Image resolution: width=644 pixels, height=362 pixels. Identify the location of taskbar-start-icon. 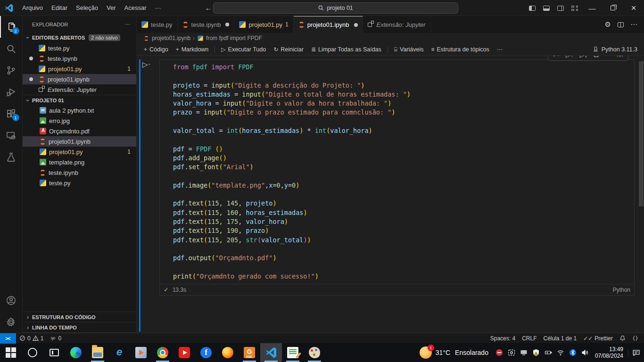
(11, 353).